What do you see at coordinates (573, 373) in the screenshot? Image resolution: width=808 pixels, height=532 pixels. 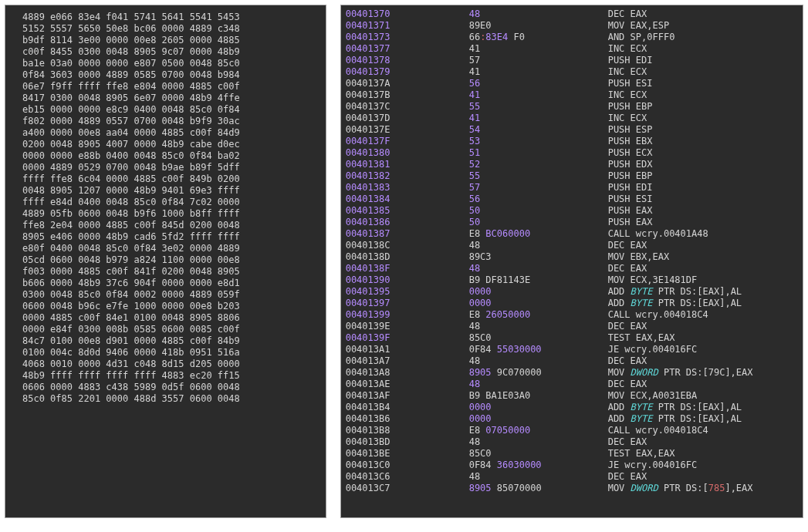 I see `disasm-row: 004013A88905 9C070000MOV DWORD PTR DS:[7…` at bounding box center [573, 373].